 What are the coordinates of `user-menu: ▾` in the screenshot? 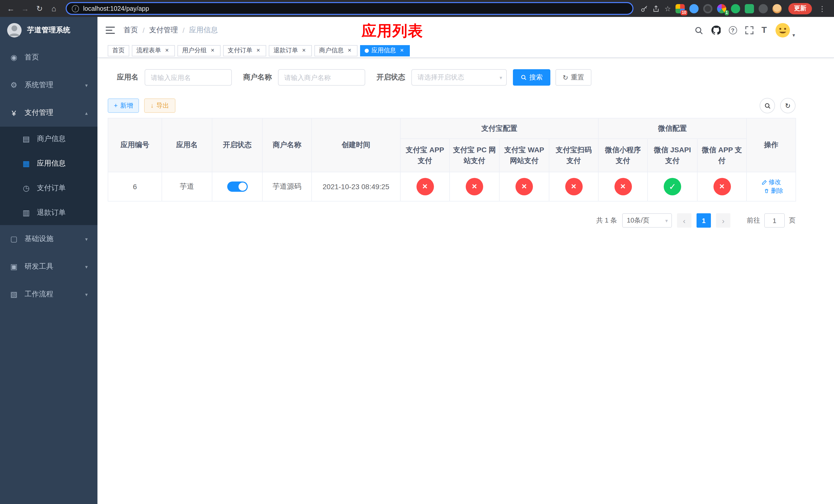 It's located at (785, 30).